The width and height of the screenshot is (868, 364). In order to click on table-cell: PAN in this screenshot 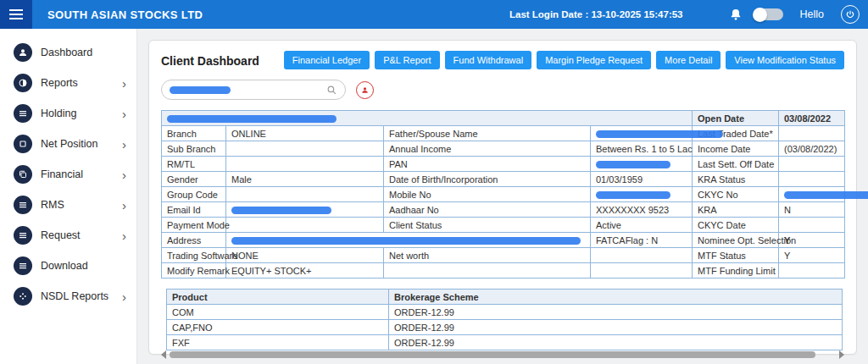, I will do `click(487, 164)`.